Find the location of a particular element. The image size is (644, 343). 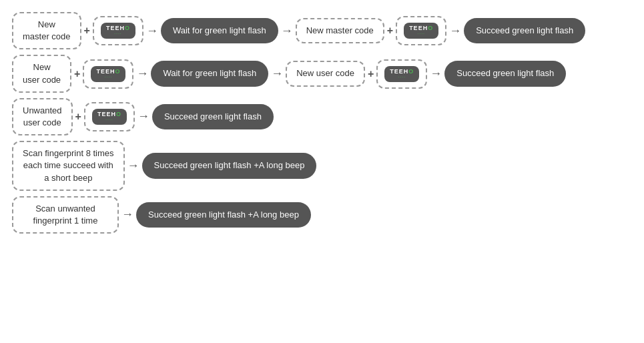

arrow-4: → is located at coordinates (142, 73).